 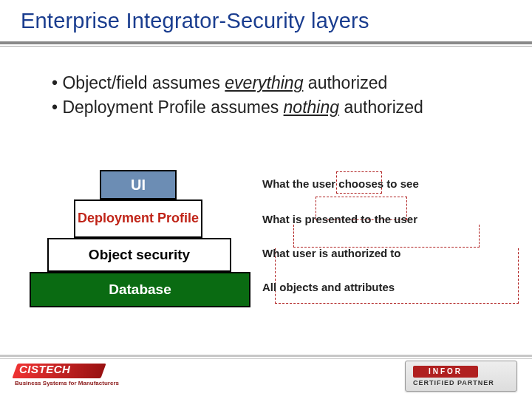 What do you see at coordinates (74, 379) in the screenshot?
I see `cistech-logo: CISTECH Business Systems for Manufacture…` at bounding box center [74, 379].